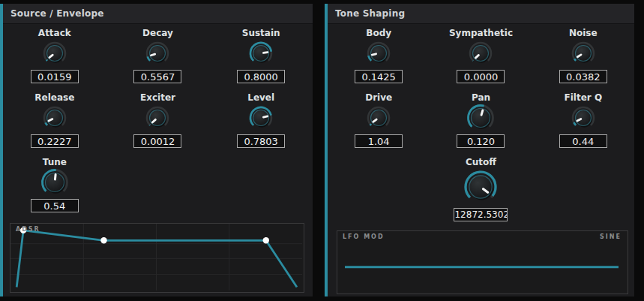  I want to click on level-knob, so click(261, 118).